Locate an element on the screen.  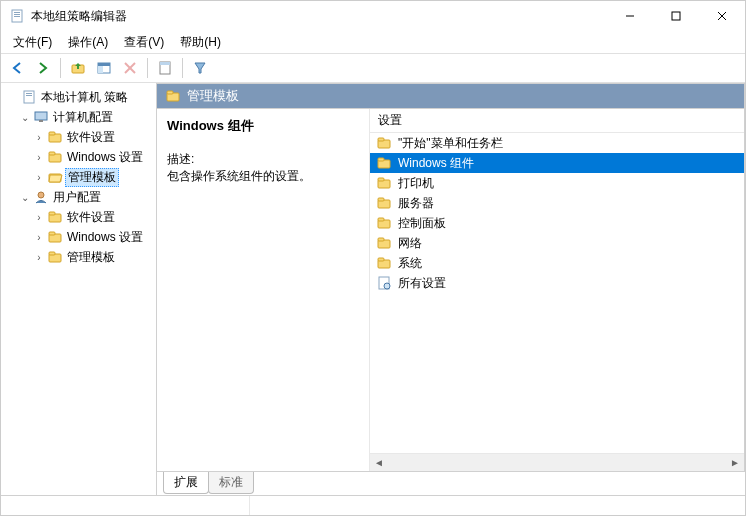
window-controls is located at coordinates (676, 16).